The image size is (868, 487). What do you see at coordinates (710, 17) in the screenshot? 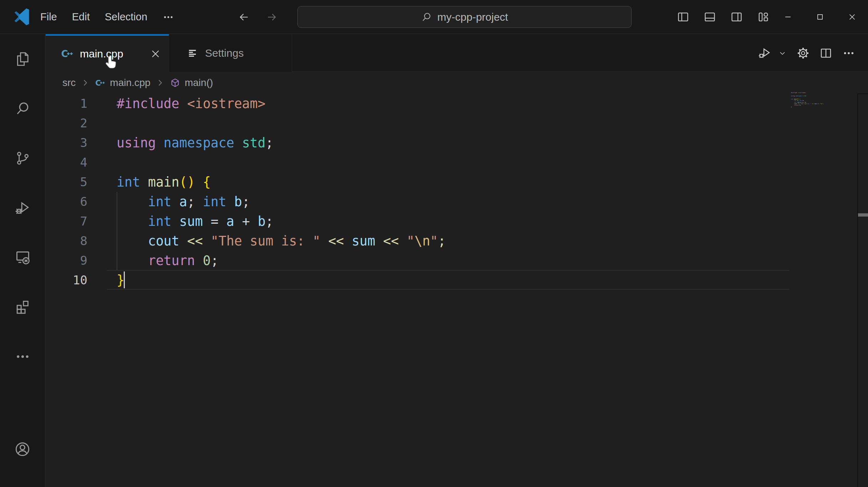
I see `layout-panel-icon` at bounding box center [710, 17].